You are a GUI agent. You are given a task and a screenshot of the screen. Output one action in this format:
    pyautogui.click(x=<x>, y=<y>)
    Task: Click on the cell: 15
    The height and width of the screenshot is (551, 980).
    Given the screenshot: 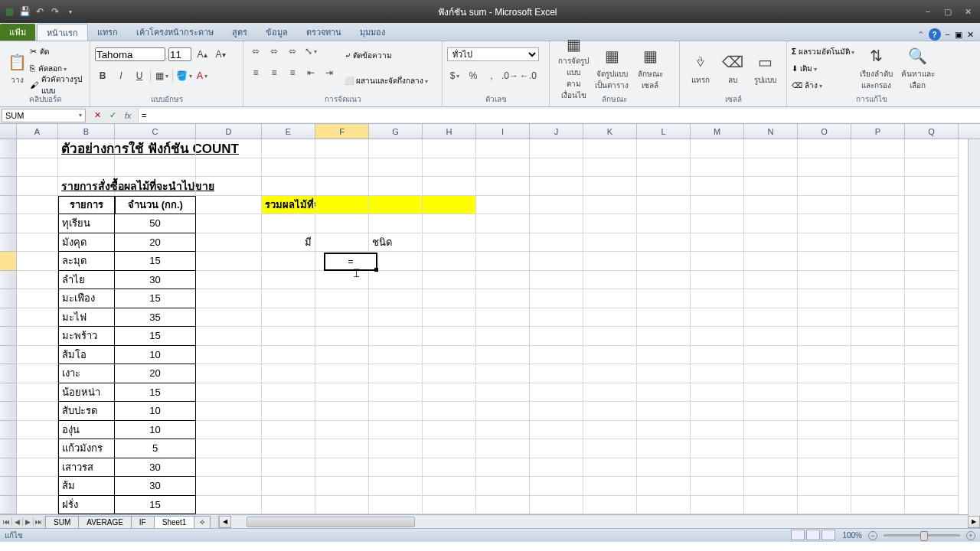 What is the action you would take?
    pyautogui.click(x=155, y=262)
    